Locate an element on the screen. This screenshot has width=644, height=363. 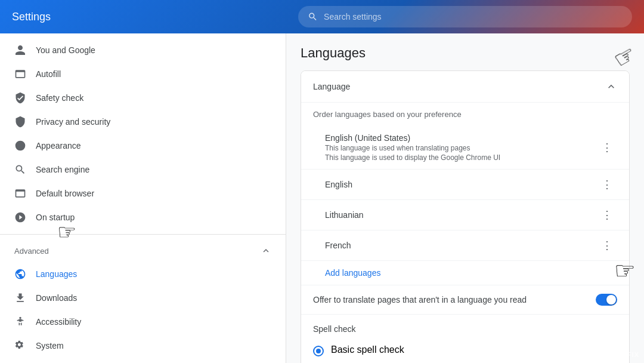
sidebar-label-on-startup: On startup is located at coordinates (55, 217).